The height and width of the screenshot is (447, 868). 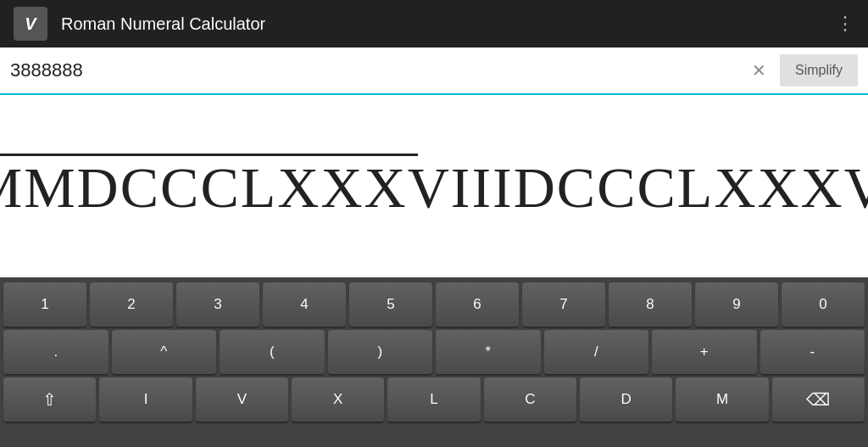 I want to click on app-header: V Roman Numeral Calculator ⋮, so click(x=434, y=24).